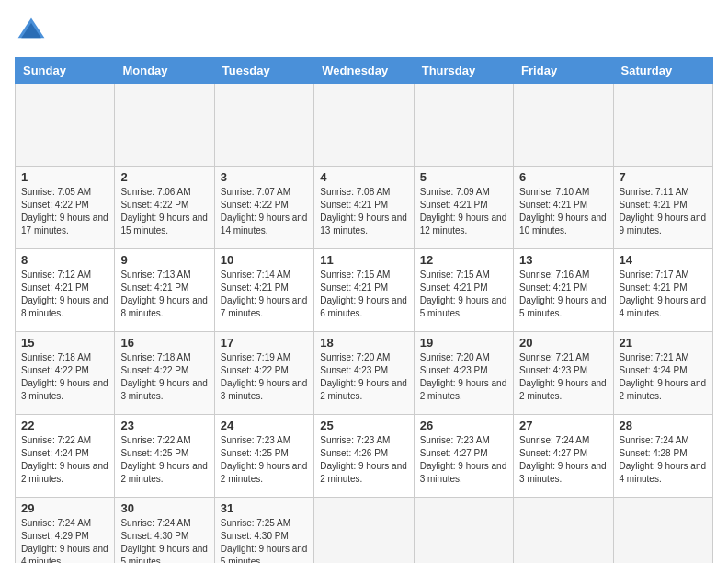  What do you see at coordinates (64, 377) in the screenshot?
I see `day-info: Sunrise: 7:18 AMSunset: 4:22 PMDaylight:…` at bounding box center [64, 377].